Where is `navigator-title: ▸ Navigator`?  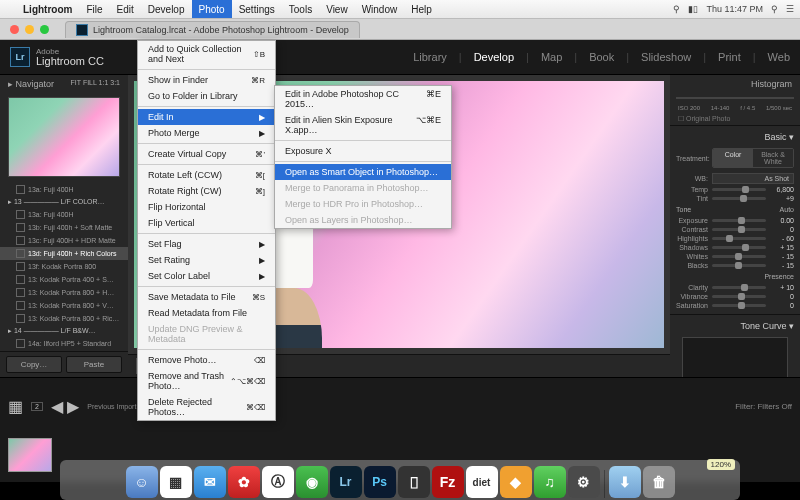 navigator-title: ▸ Navigator is located at coordinates (31, 84).